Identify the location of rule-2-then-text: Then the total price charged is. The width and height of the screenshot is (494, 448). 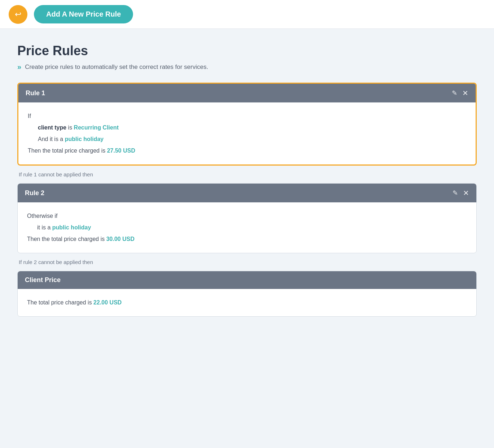
(67, 239).